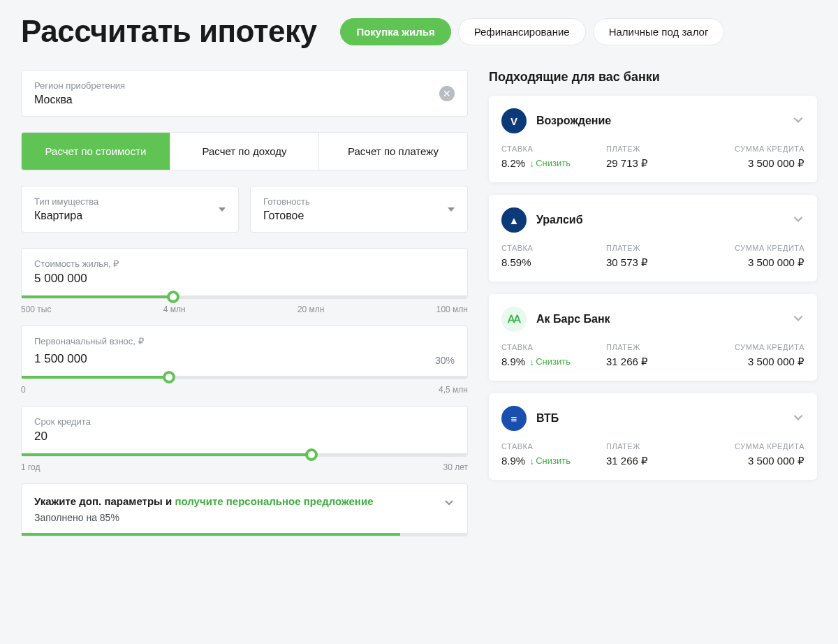 Image resolution: width=838 pixels, height=644 pixels. What do you see at coordinates (659, 418) in the screenshot?
I see `bank-name: ВТБ` at bounding box center [659, 418].